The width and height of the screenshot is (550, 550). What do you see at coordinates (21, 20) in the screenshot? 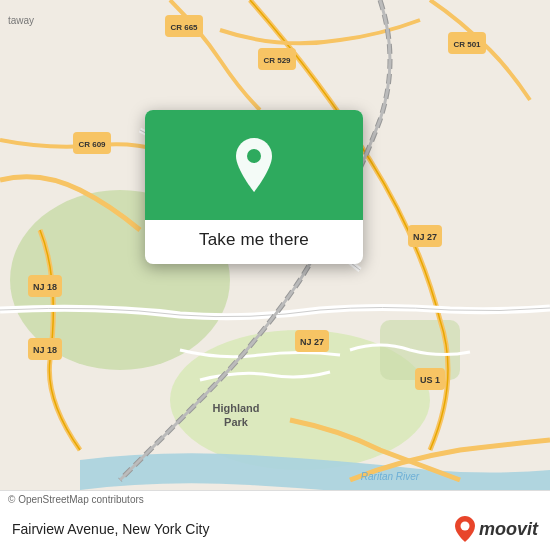
I see `svg-text: taway` at bounding box center [21, 20].